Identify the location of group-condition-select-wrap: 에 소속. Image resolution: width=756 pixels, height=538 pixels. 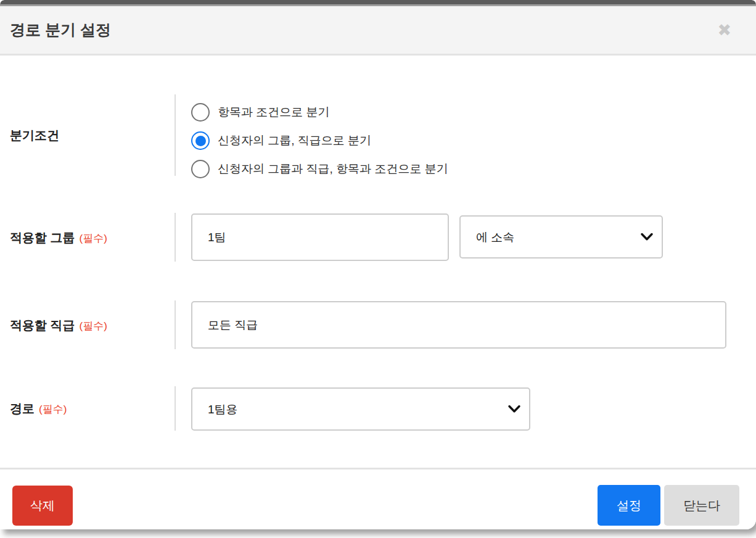
(561, 237).